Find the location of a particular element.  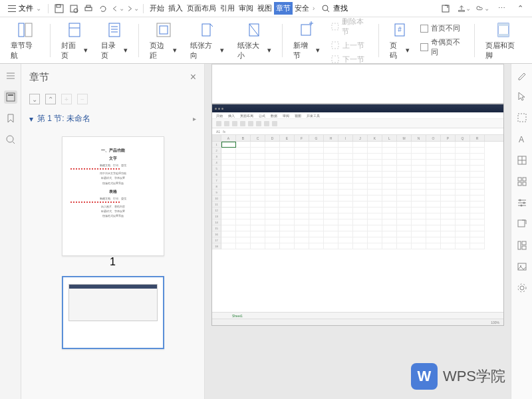

row-header: 7 is located at coordinates (217, 181).